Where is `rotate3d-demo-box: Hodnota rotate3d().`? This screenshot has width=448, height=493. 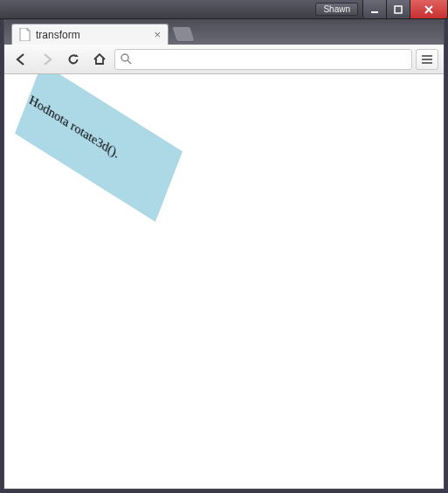 rotate3d-demo-box: Hodnota rotate3d(). is located at coordinates (99, 149).